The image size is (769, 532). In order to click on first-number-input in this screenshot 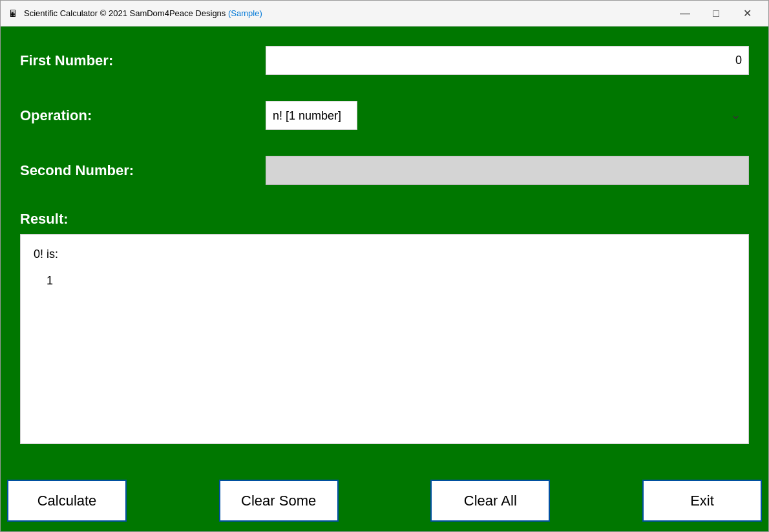, I will do `click(507, 61)`.